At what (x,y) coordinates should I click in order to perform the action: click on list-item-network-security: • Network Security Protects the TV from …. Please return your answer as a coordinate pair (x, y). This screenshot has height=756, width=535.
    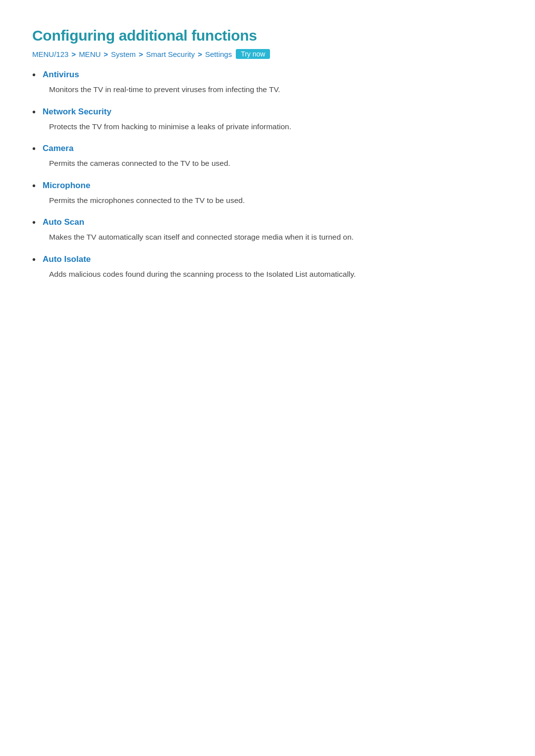
    Looking at the image, I should click on (268, 120).